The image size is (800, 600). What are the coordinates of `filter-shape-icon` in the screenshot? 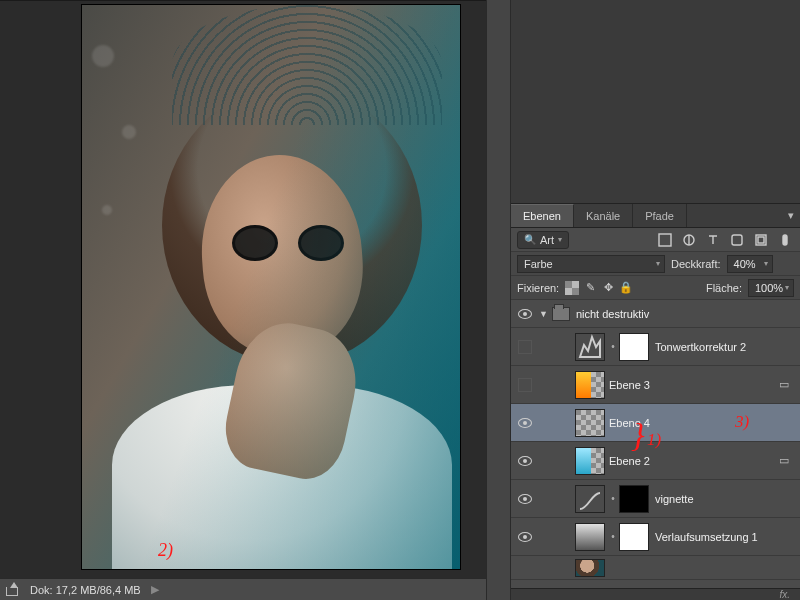 It's located at (737, 240).